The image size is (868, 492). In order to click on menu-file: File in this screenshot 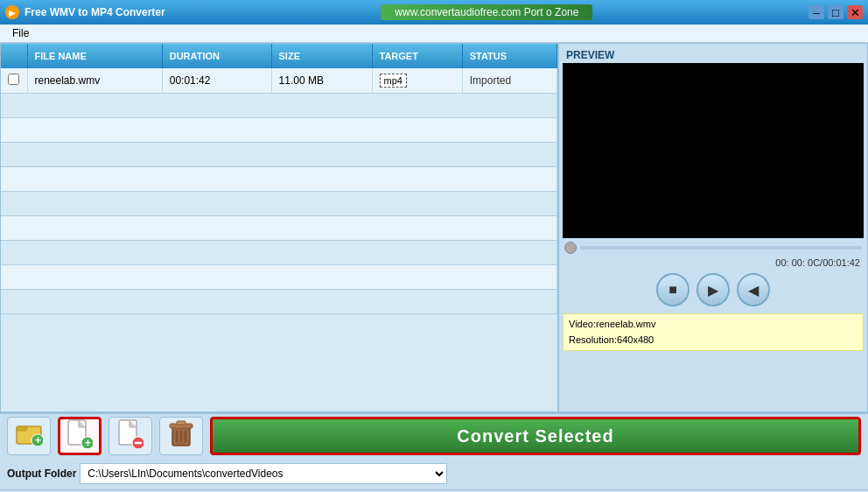, I will do `click(21, 33)`.